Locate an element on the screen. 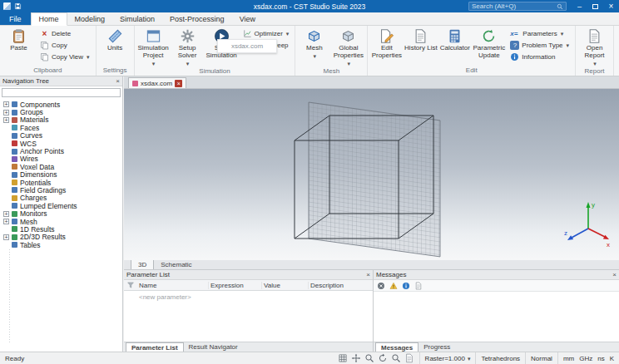 The height and width of the screenshot is (364, 619). minimize-button is located at coordinates (579, 7).